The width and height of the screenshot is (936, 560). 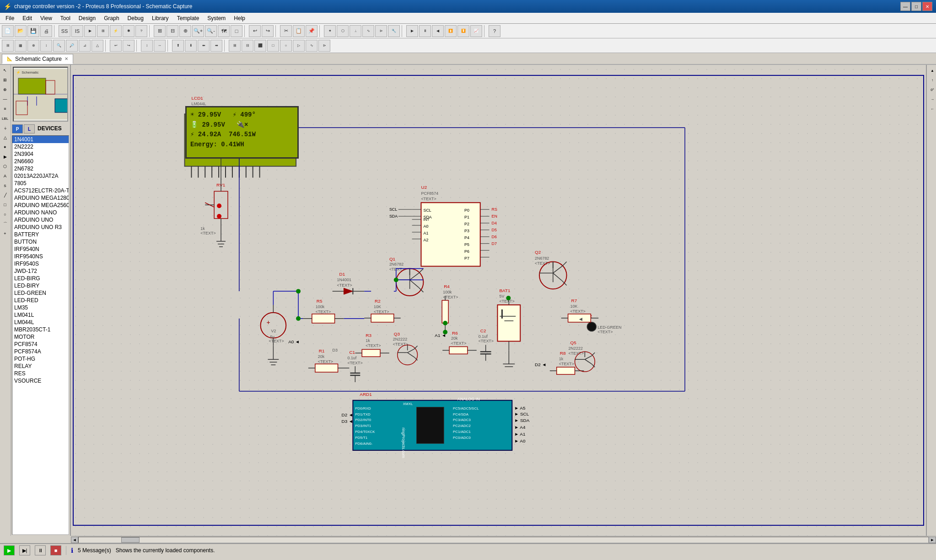 What do you see at coordinates (40, 271) in the screenshot?
I see `device-JWD172: JWD-172` at bounding box center [40, 271].